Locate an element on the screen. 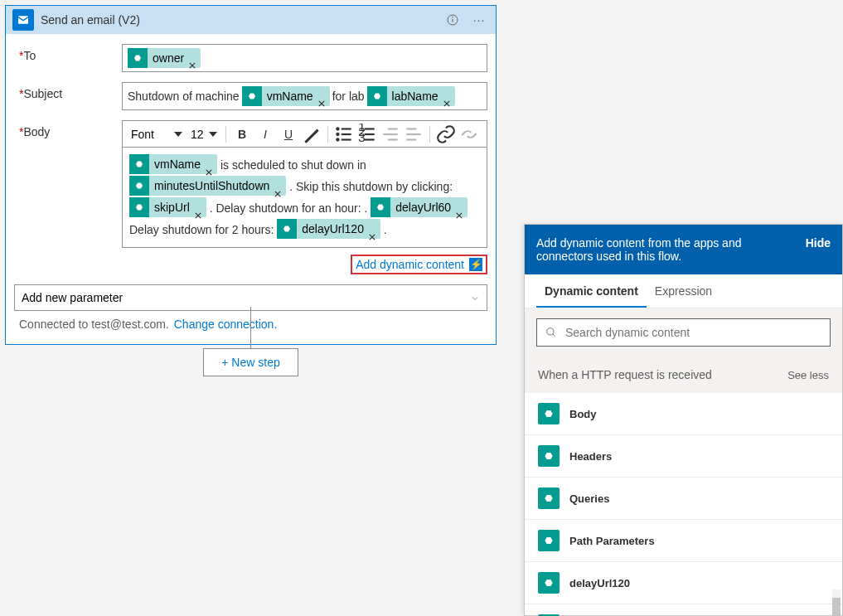  token-delay120: delayUrl120 is located at coordinates (328, 229).